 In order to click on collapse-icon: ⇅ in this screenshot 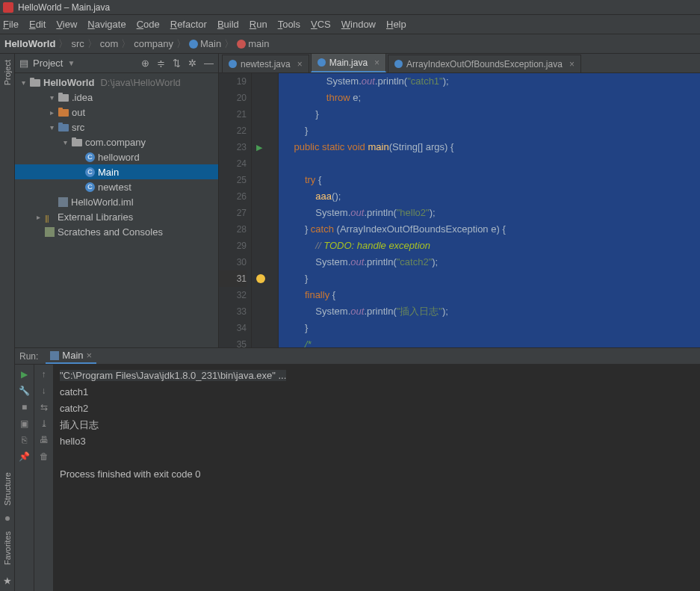, I will do `click(176, 63)`.